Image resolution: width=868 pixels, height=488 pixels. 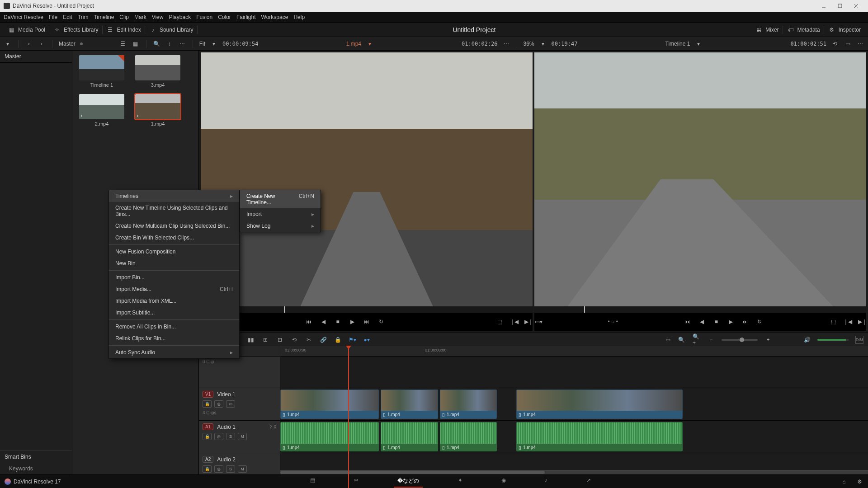 What do you see at coordinates (174, 252) in the screenshot?
I see `menu-item: New Fusion Composition` at bounding box center [174, 252].